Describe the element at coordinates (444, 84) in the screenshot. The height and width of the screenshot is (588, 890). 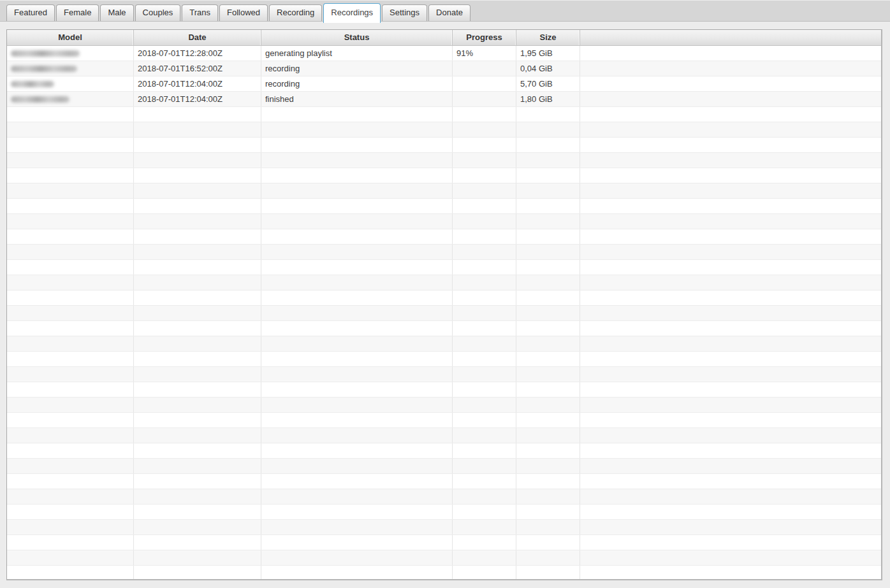
I see `table-row: 2018-07-01T12:04:00Zrecording5,70 GiB` at that location.